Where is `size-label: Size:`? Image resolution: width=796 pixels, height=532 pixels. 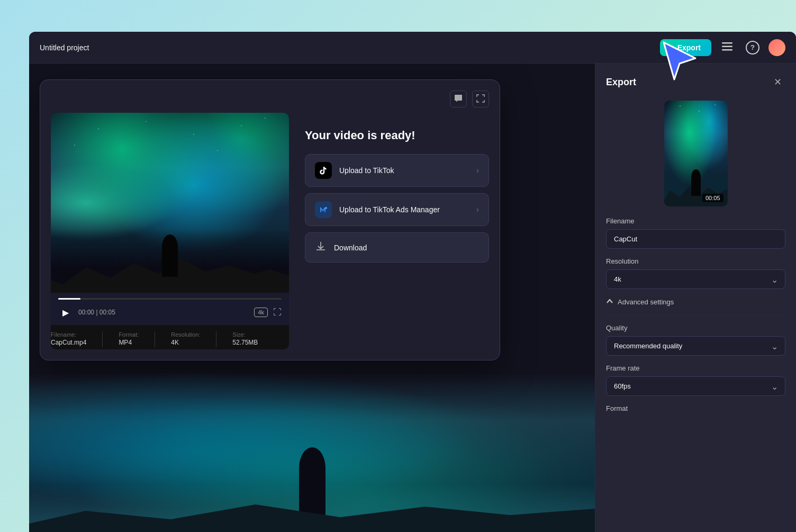
size-label: Size: is located at coordinates (245, 335).